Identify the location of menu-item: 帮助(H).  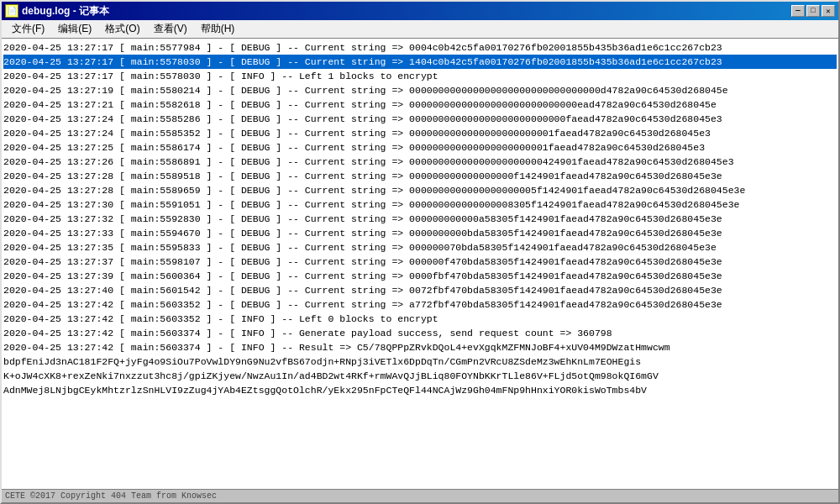
(218, 29).